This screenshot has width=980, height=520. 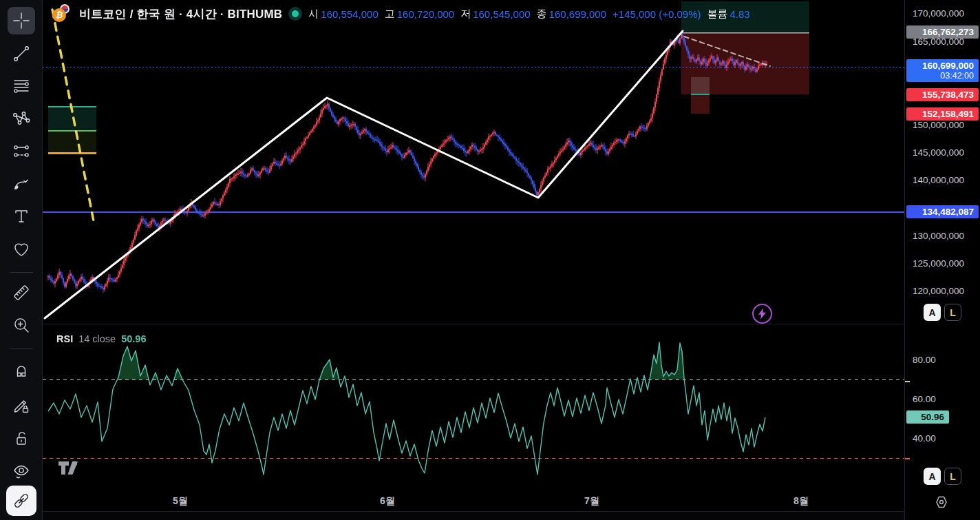 What do you see at coordinates (943, 212) in the screenshot?
I see `price-badge: 134,482,087` at bounding box center [943, 212].